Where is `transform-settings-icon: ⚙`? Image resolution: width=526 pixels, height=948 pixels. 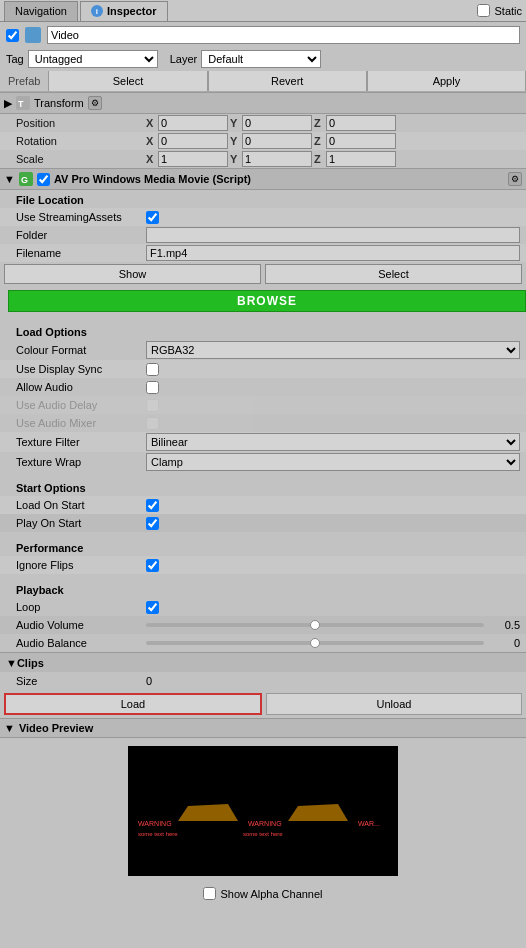
transform-settings-icon: ⚙ is located at coordinates (95, 103).